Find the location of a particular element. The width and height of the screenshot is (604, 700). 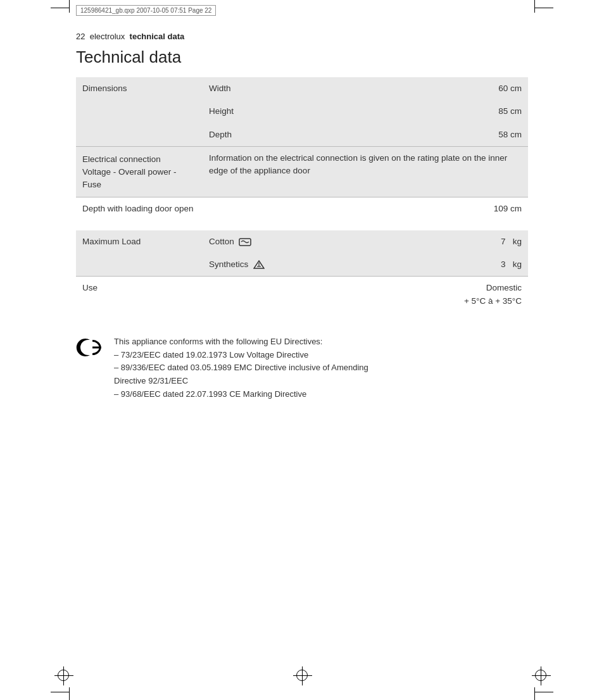

section-label: technical data is located at coordinates (157, 37).